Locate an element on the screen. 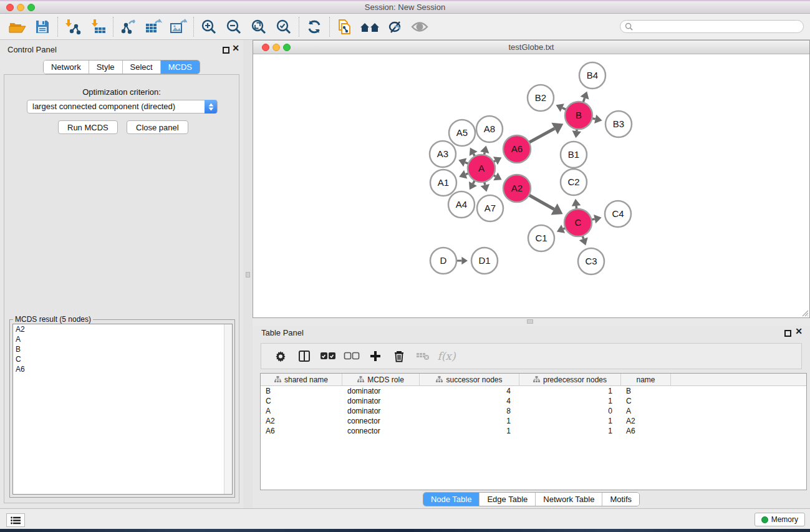 The image size is (810, 532). horizontal-splitter is located at coordinates (531, 322).